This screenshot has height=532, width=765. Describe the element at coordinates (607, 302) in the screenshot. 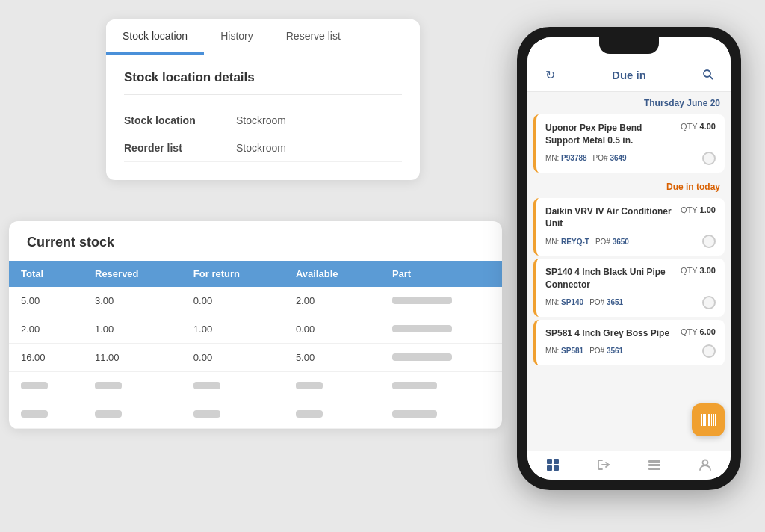

I see `due-item-po: PO# 3651` at that location.